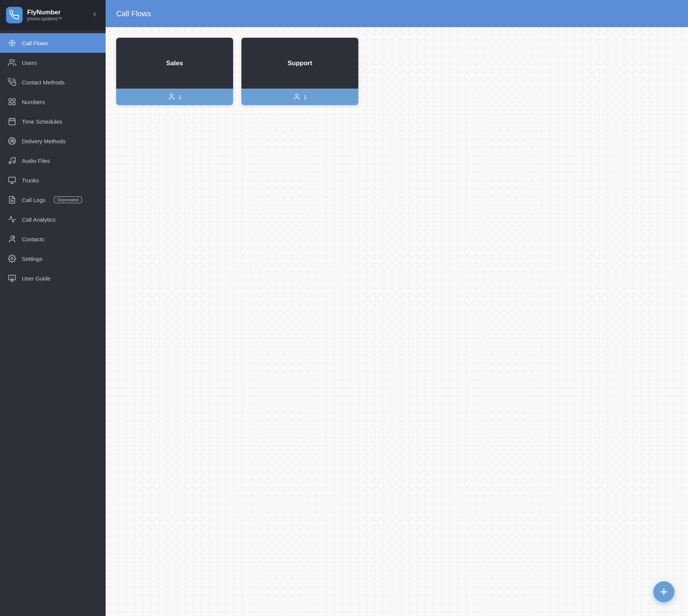 This screenshot has height=616, width=688. I want to click on brand-subtitle: phone.systems™, so click(45, 19).